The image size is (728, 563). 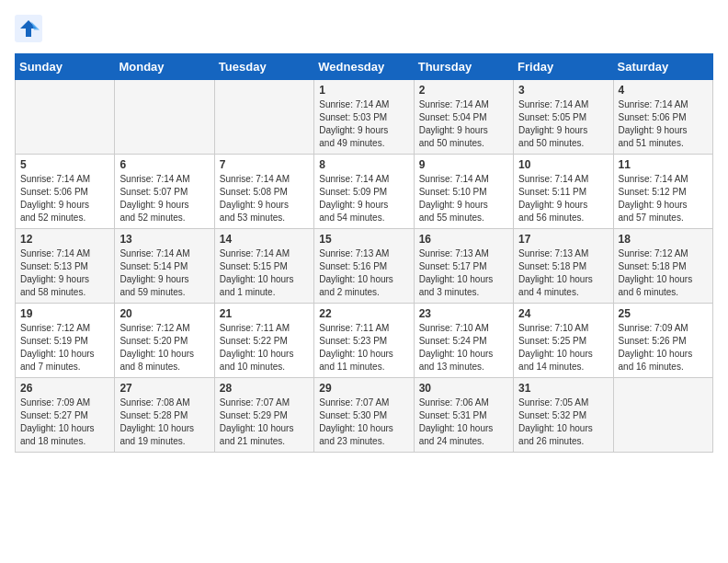 I want to click on calendar-week-row: 5Sunrise: 7:14 AM Sunset: 5:06 PM Daylig…, so click(x=364, y=191).